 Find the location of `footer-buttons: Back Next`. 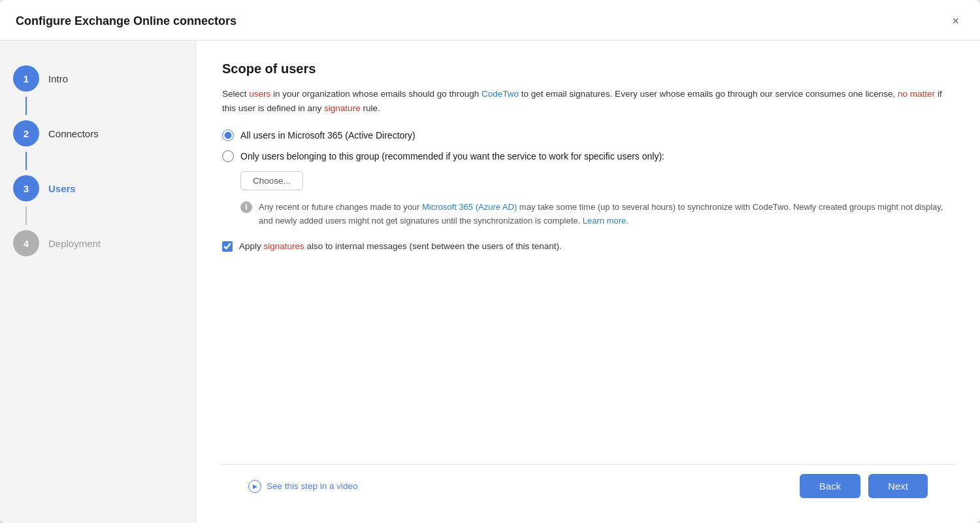

footer-buttons: Back Next is located at coordinates (864, 486).